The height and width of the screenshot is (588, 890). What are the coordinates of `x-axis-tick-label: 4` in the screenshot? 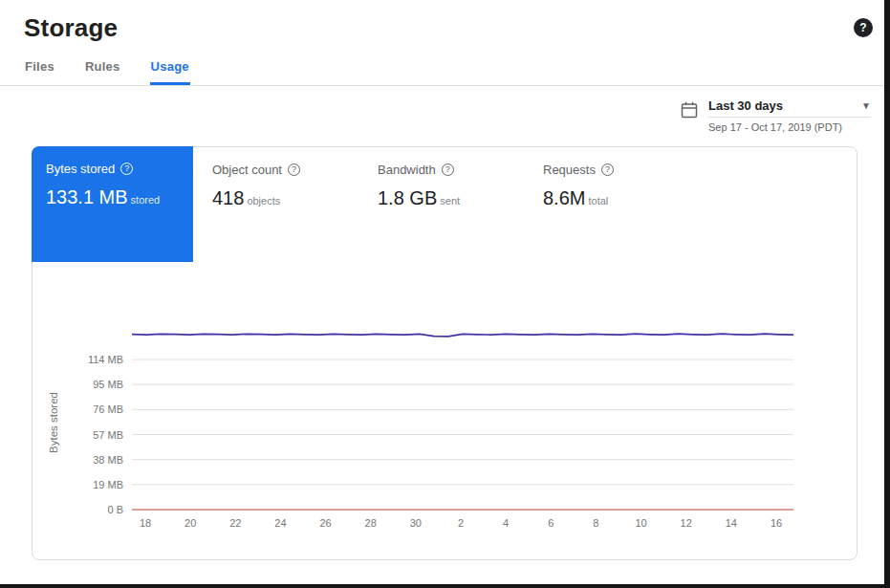 It's located at (506, 523).